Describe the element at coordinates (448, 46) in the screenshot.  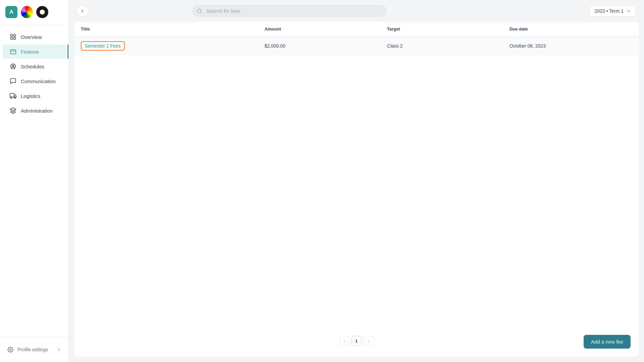
I see `fee-target-cell: Class 2` at that location.